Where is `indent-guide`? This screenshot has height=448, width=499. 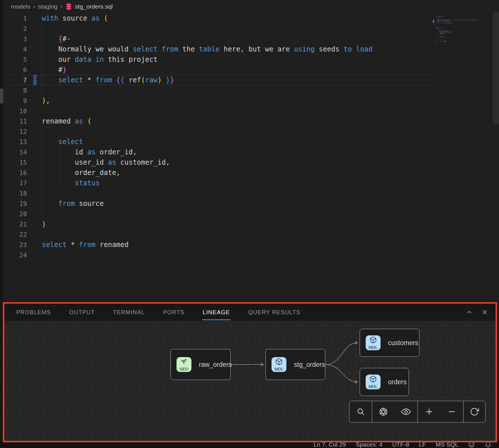 indent-guide is located at coordinates (42, 59).